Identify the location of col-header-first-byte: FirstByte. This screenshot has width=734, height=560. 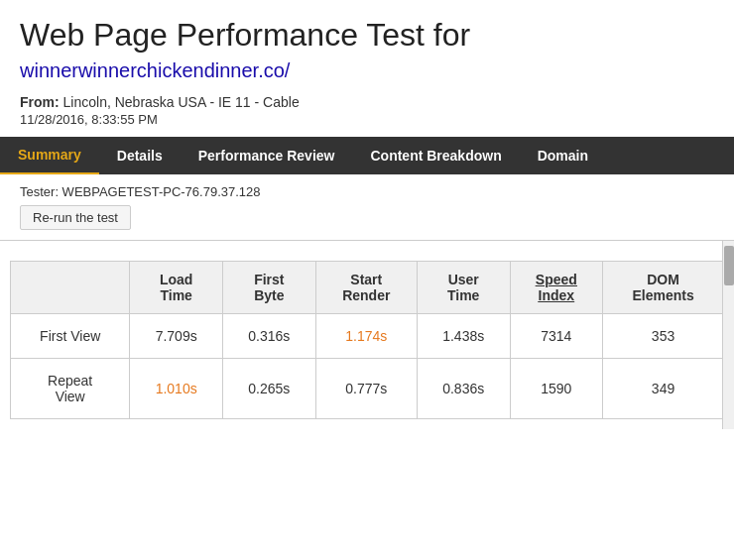
(270, 287).